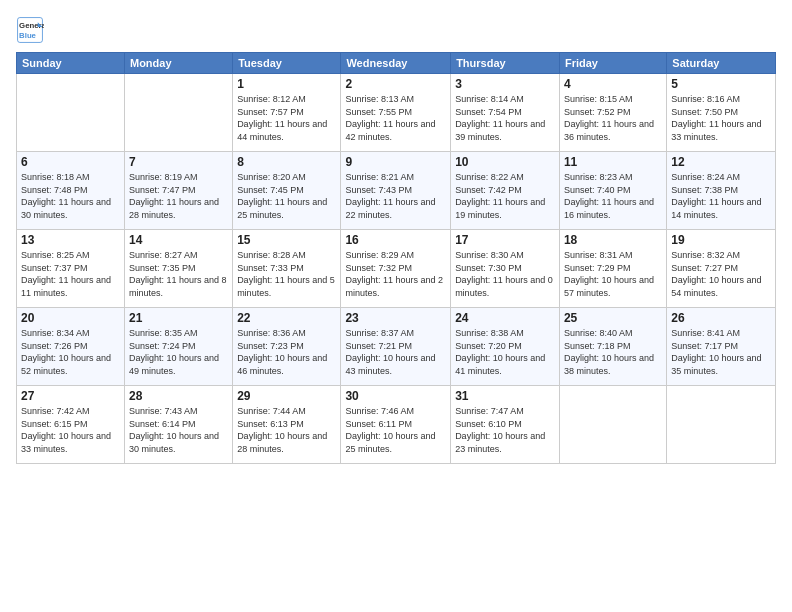  What do you see at coordinates (396, 318) in the screenshot?
I see `day-number: 23` at bounding box center [396, 318].